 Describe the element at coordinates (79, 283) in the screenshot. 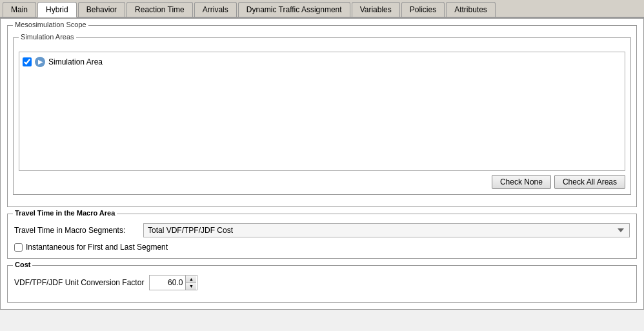

I see `conversion-factor-label: VDF/TPF/JDF Unit Conversion Factor` at that location.